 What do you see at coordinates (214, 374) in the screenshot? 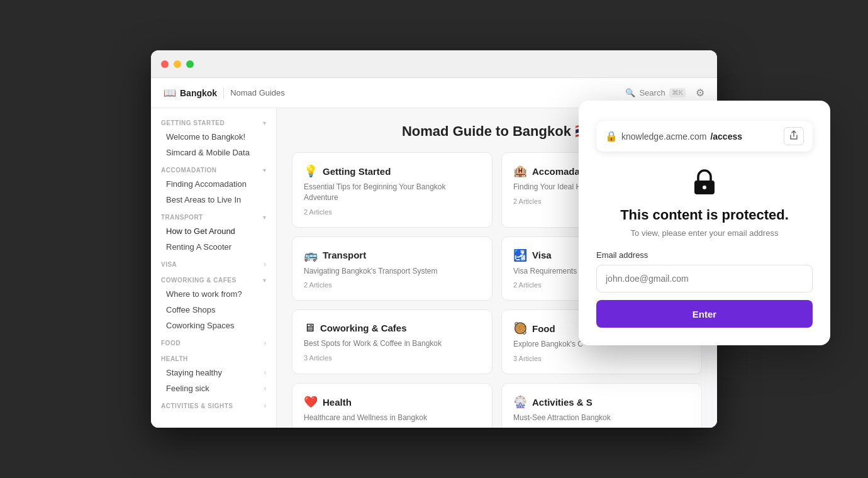
I see `sidebar-section-health: HEALTH Staying healthy › Feeling sick ›` at bounding box center [214, 374].